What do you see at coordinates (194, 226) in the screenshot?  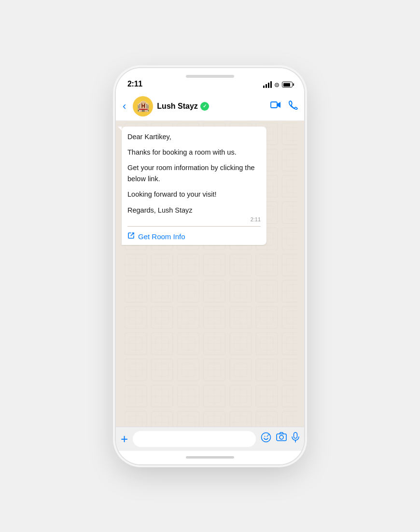 I see `message-divider` at bounding box center [194, 226].